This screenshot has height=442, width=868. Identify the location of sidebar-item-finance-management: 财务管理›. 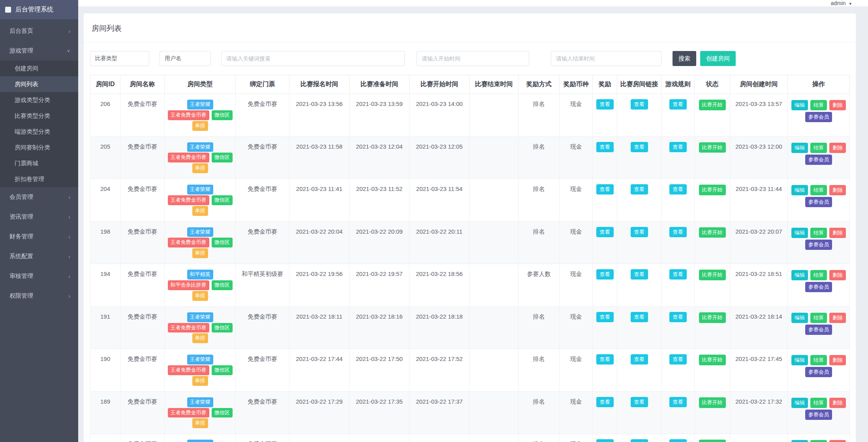
(39, 236).